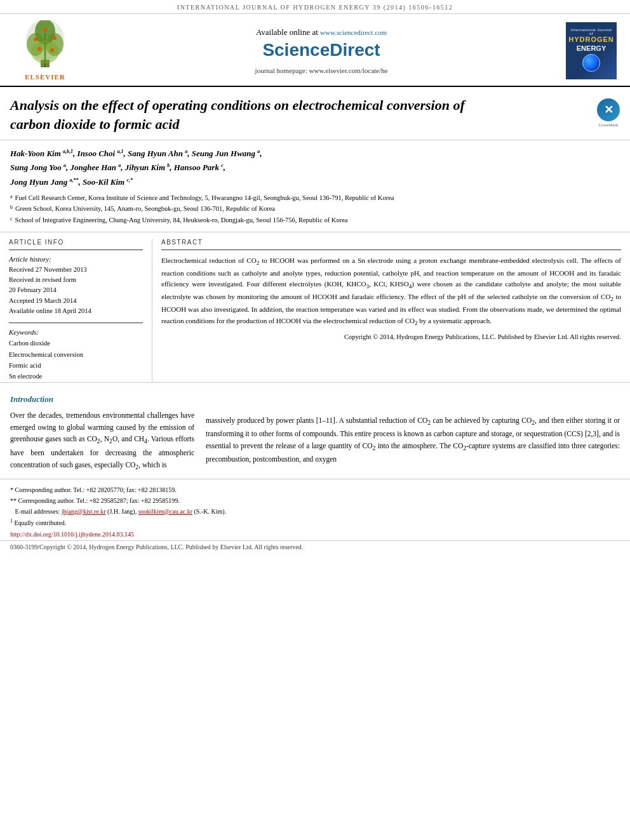  What do you see at coordinates (321, 51) in the screenshot?
I see `header-center: Available online at www.sciencedirect.co…` at bounding box center [321, 51].